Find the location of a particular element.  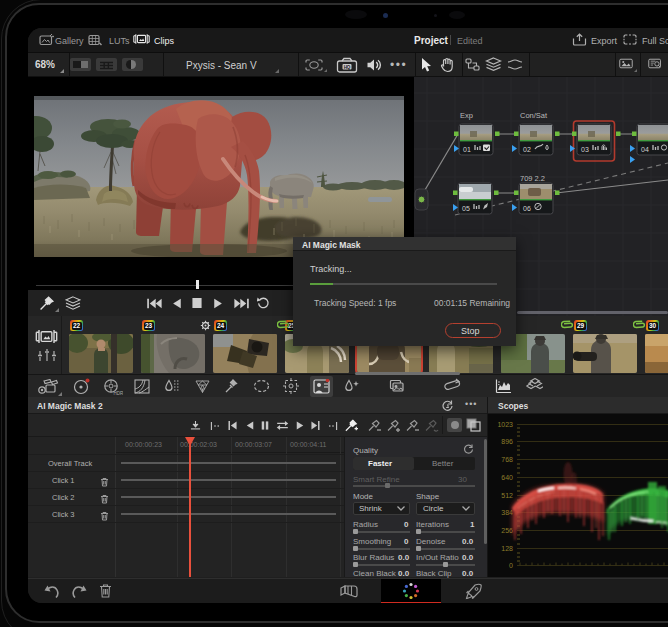

svg-text: 896 is located at coordinates (507, 442).